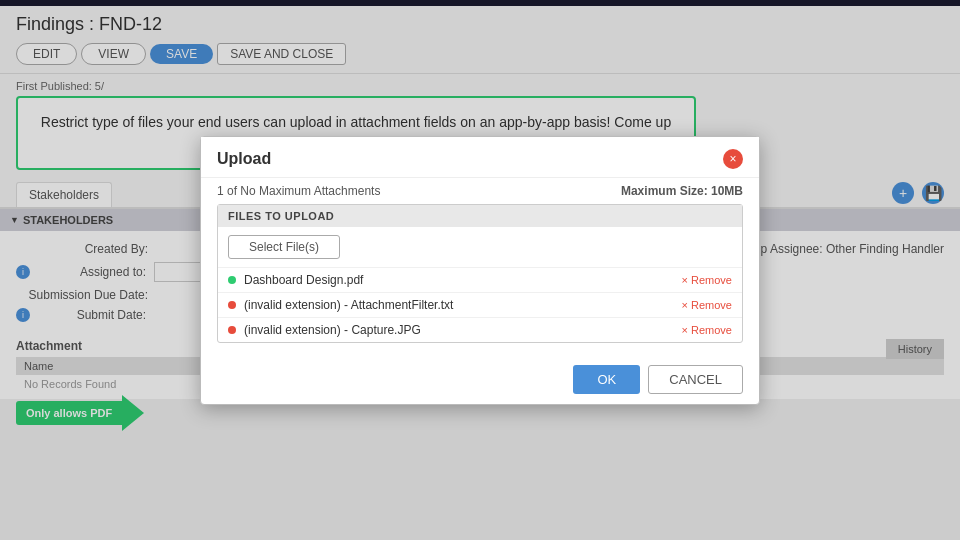 The image size is (960, 540). I want to click on file-name-1: (invalid extension) - AttachmentFilter.t…, so click(348, 305).